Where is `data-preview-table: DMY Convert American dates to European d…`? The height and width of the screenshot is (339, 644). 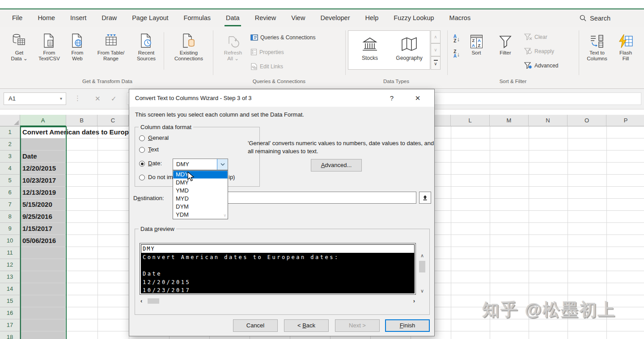 data-preview-table: DMY Convert American dates to European d… is located at coordinates (278, 269).